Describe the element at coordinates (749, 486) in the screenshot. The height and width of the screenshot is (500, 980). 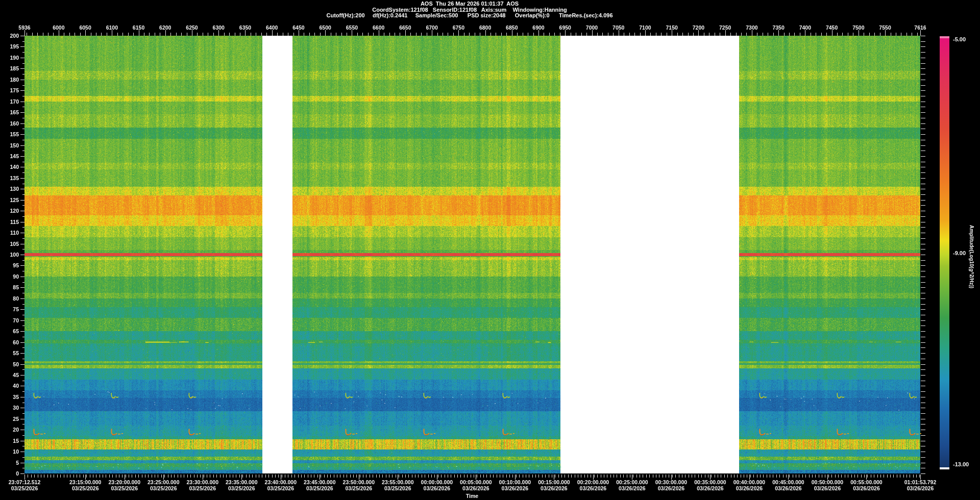
I see `time-axis-tick-label: 00:40:00.00003/26/2026` at that location.